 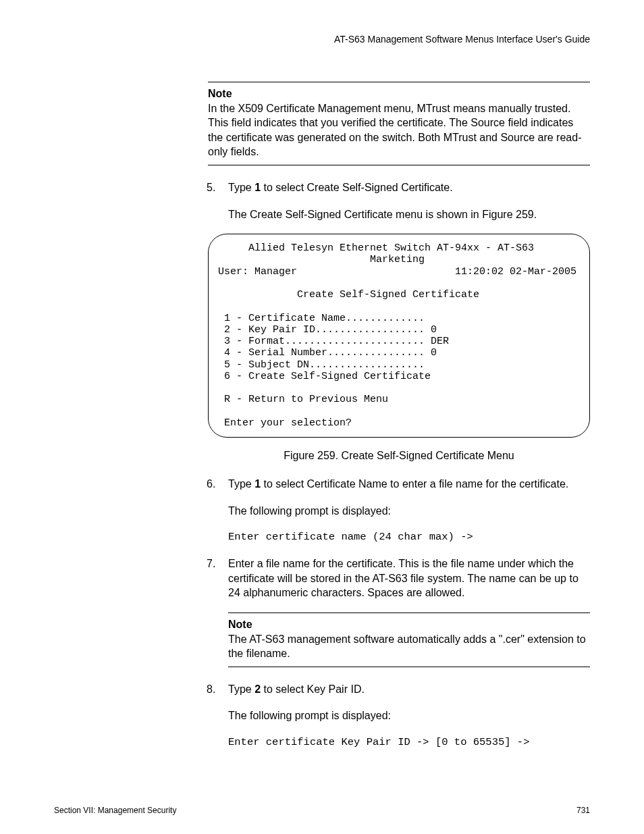 I want to click on footer-section: Section VII: Management Security, so click(x=115, y=810).